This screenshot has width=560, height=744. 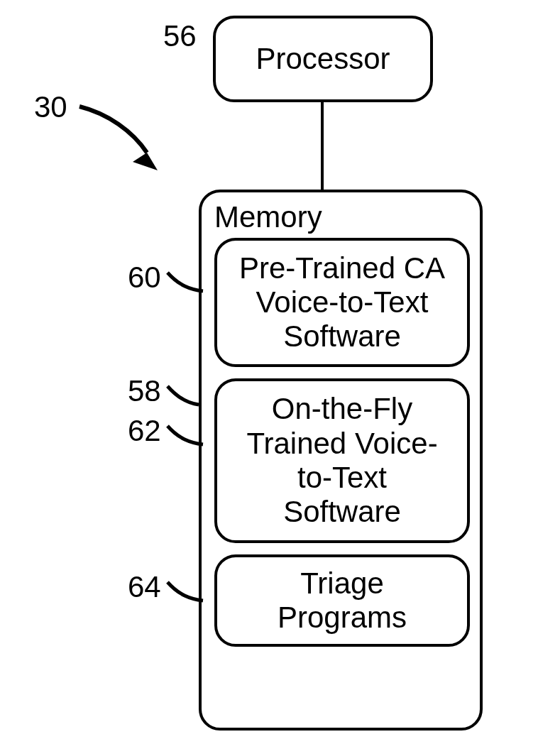 I want to click on memory-item-62: On-the-Fly Trained Voice- to-Text Softwa…, so click(x=342, y=461).